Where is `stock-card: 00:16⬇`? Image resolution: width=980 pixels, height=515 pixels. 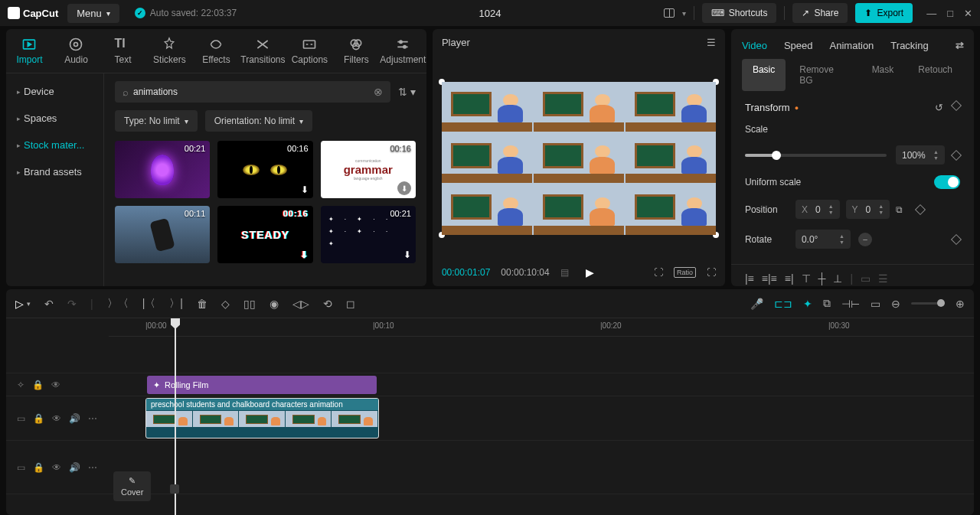 stock-card: 00:16⬇ is located at coordinates (265, 170).